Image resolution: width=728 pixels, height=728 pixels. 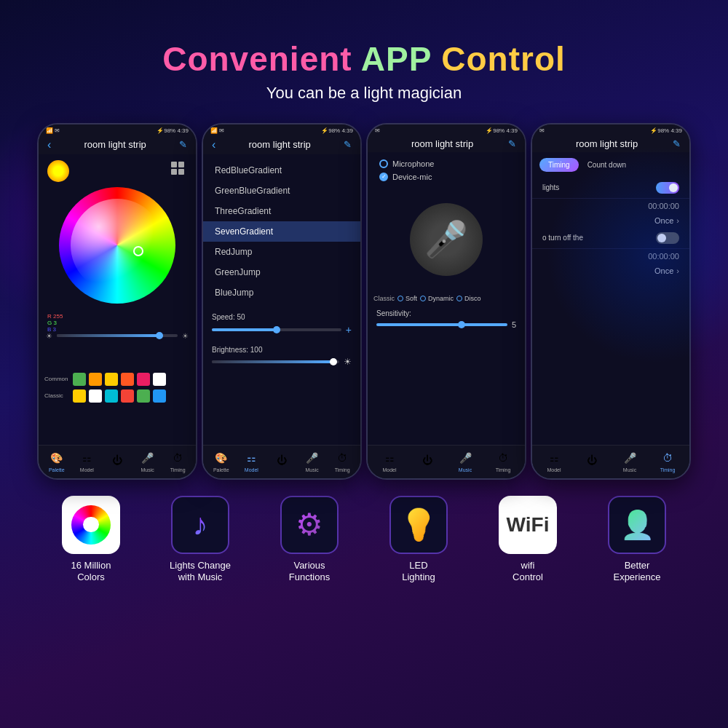 What do you see at coordinates (662, 238) in the screenshot?
I see `turnoff-toggle-knob` at bounding box center [662, 238].